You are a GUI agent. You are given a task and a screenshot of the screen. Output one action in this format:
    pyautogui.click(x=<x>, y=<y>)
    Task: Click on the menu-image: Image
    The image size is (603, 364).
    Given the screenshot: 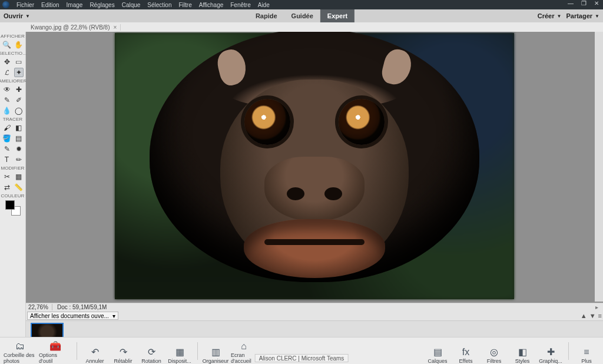 What is the action you would take?
    pyautogui.click(x=75, y=5)
    